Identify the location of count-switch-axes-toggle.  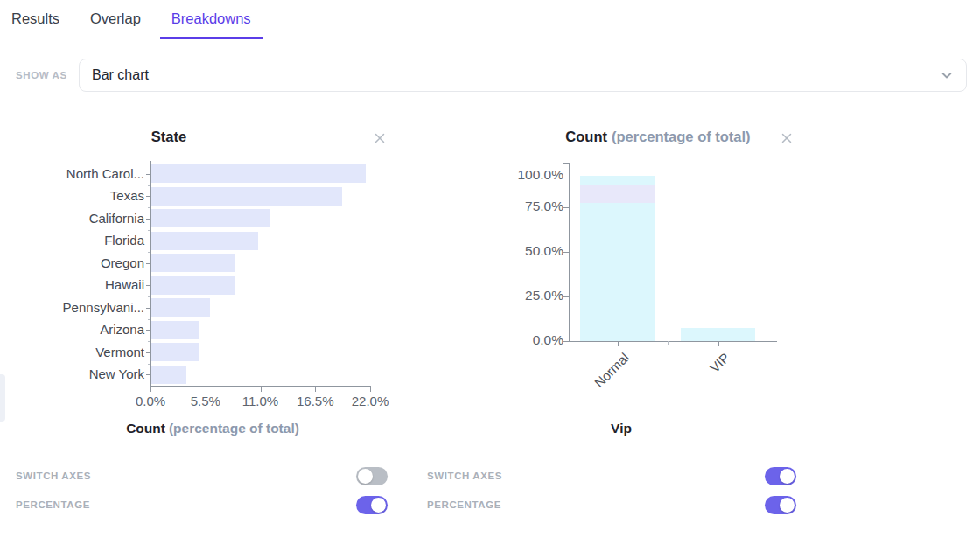
(780, 476).